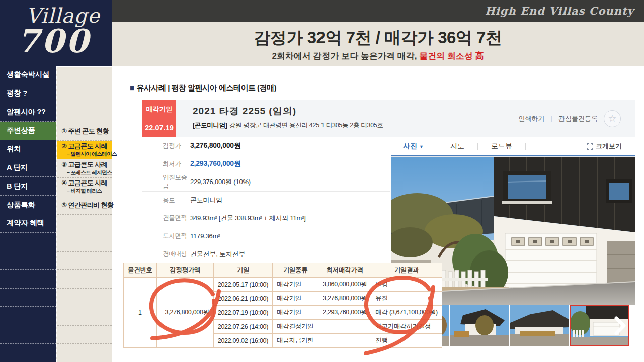  What do you see at coordinates (414, 146) in the screenshot?
I see `tab-photo: 사진▼` at bounding box center [414, 146].